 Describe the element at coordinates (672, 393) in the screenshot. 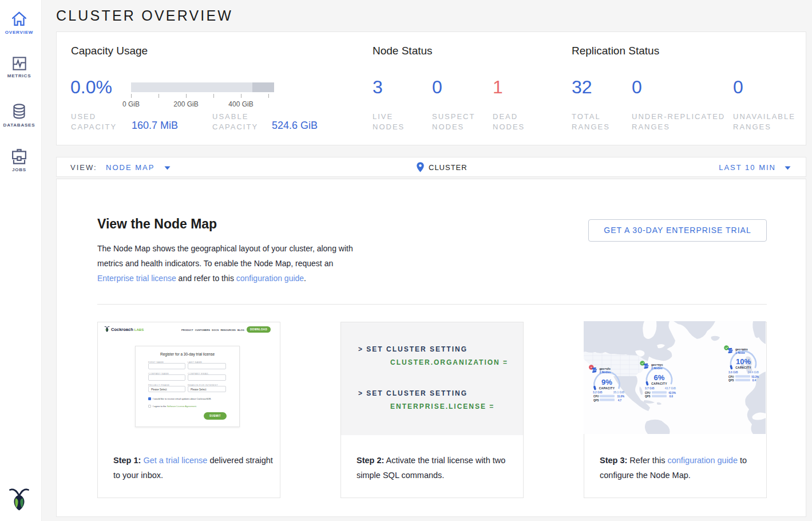

I see `svg-text: 42.5%` at that location.